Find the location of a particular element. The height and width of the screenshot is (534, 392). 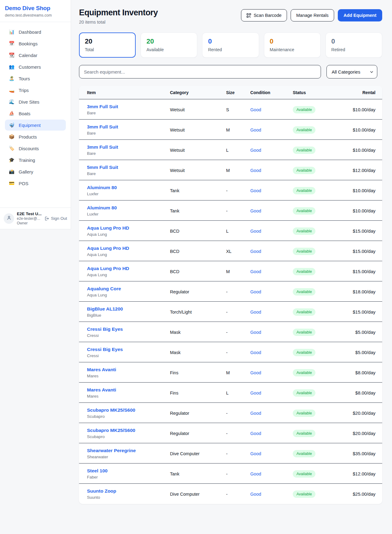

item-name-link: Shearwater Peregrine is located at coordinates (111, 451).